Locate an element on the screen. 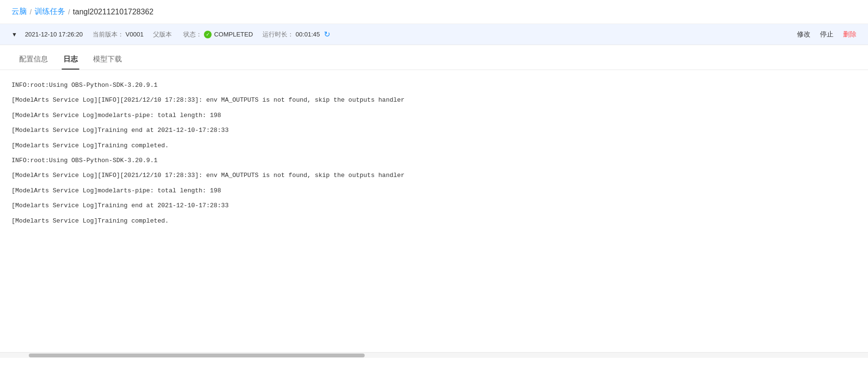  status-item: 状态： ✓ COMPLETED is located at coordinates (218, 35).